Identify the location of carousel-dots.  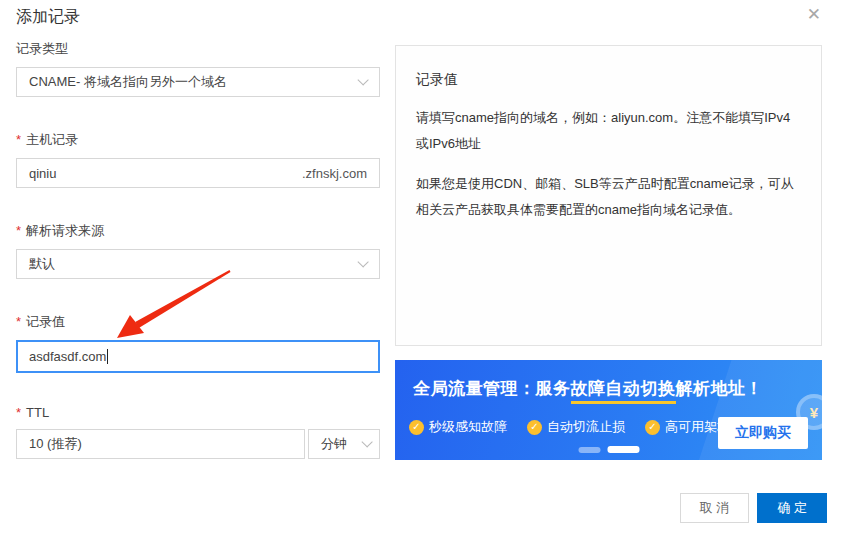
(608, 450).